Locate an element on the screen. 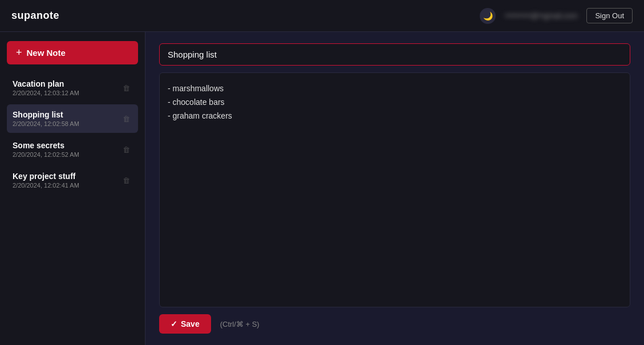 The image size is (644, 345). note-date: 2/20/2024, 12:02:52 AM is located at coordinates (66, 155).